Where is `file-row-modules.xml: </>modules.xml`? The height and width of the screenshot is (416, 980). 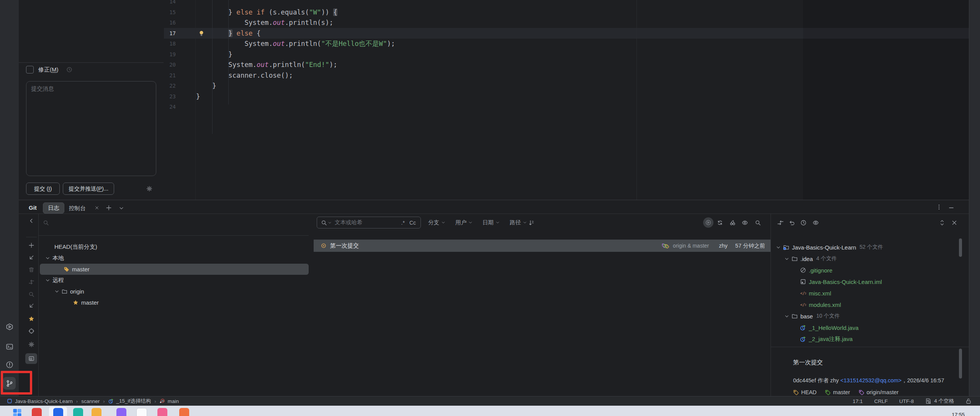 file-row-modules.xml: </>modules.xml is located at coordinates (866, 305).